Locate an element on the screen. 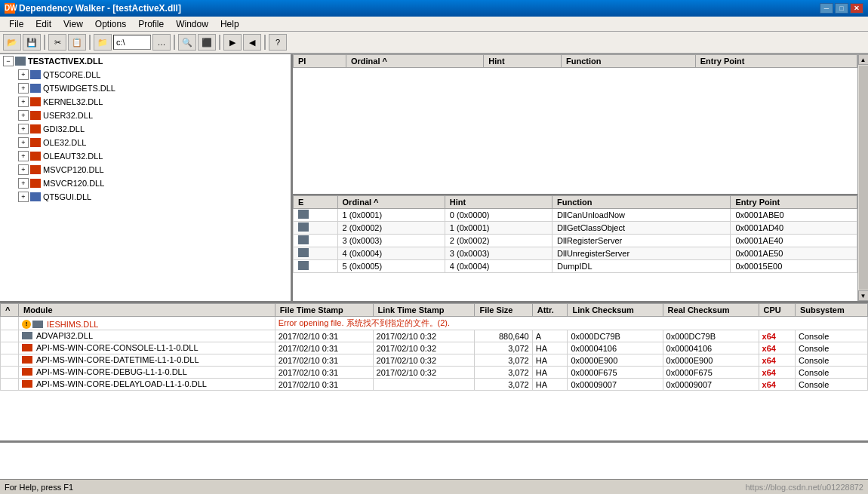  toolbar-open: 📁 is located at coordinates (103, 42).